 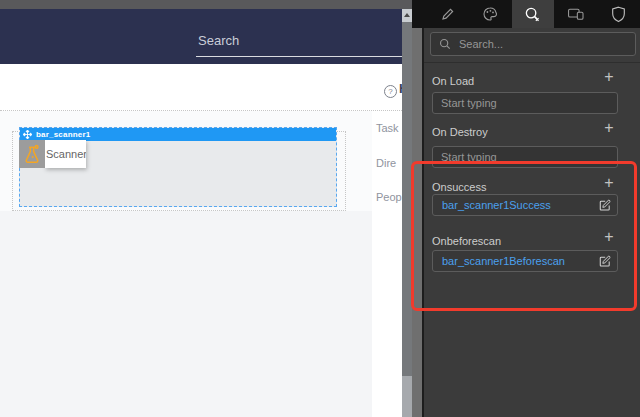 I want to click on window-top-strip, so click(x=206, y=4).